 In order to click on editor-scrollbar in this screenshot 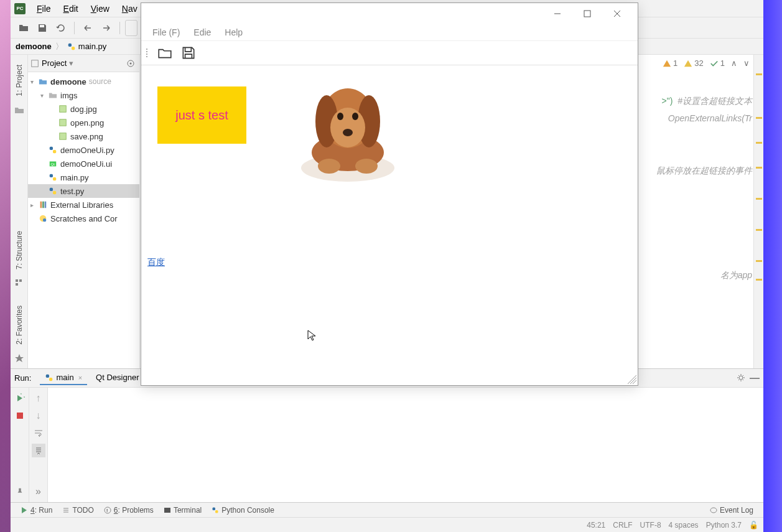, I will do `click(758, 212)`.